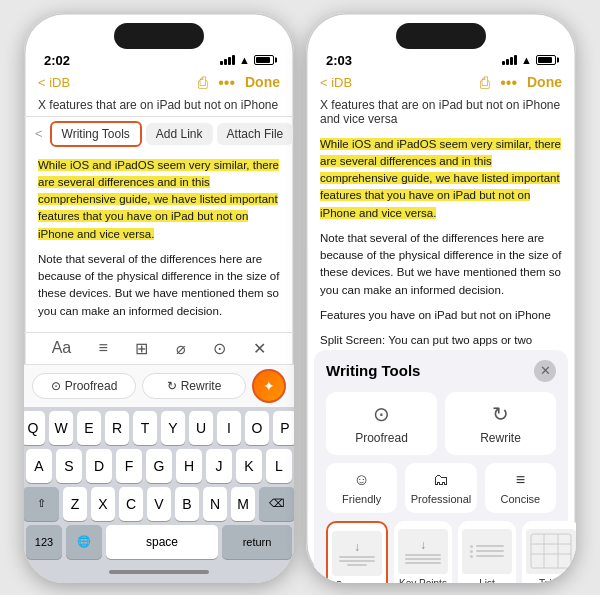 The image size is (600, 595). What do you see at coordinates (441, 488) in the screenshot?
I see `wt-mid-row: ☺ Friendly 🗂 Professional ≡ Concise` at bounding box center [441, 488].